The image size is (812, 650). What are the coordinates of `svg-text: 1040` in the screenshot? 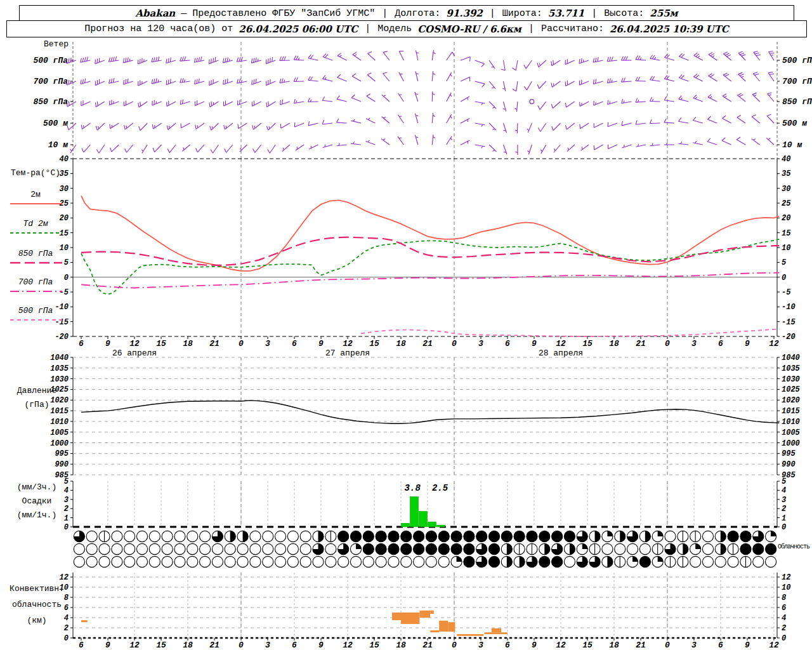 It's located at (60, 358).